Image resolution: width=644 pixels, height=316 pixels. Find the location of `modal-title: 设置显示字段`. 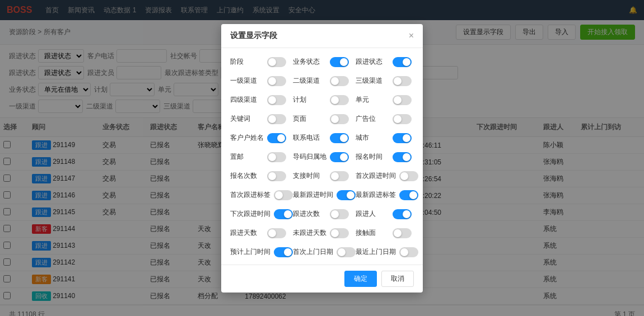

modal-title: 设置显示字段 is located at coordinates (254, 36).